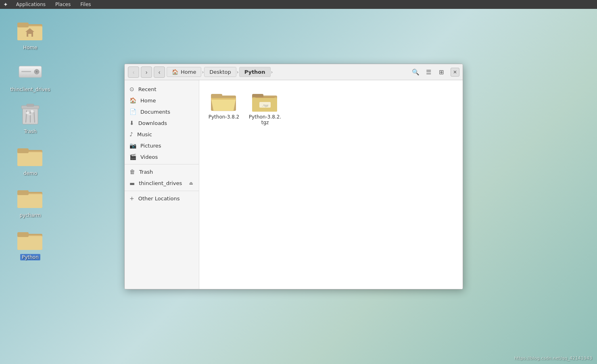  Describe the element at coordinates (30, 160) in the screenshot. I see `desktop-icon-demo: demo` at that location.